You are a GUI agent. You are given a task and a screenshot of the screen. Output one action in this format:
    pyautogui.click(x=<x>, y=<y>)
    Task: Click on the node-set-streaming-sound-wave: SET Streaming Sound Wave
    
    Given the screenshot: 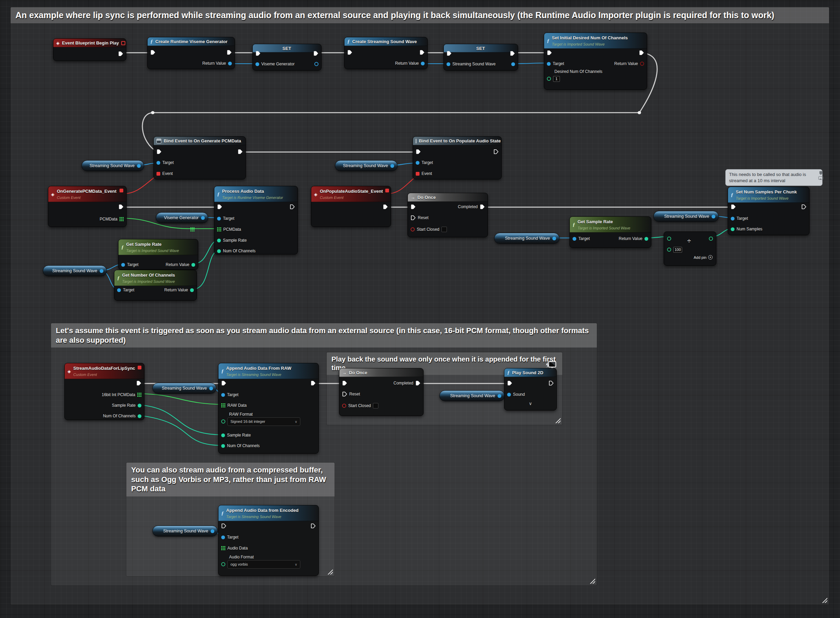 What is the action you would take?
    pyautogui.click(x=481, y=57)
    